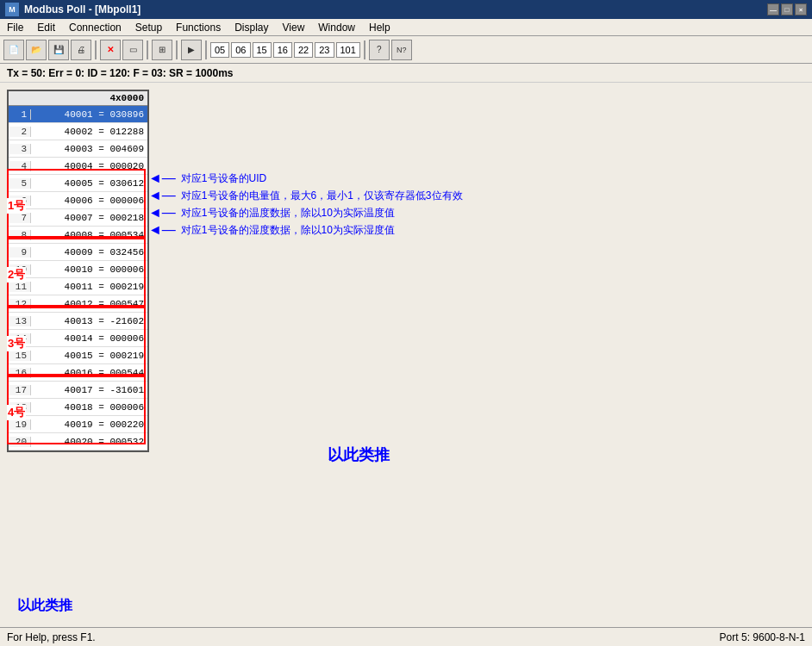 The image size is (812, 646). Describe the element at coordinates (90, 442) in the screenshot. I see `row-value: 40020 = 000532` at that location.